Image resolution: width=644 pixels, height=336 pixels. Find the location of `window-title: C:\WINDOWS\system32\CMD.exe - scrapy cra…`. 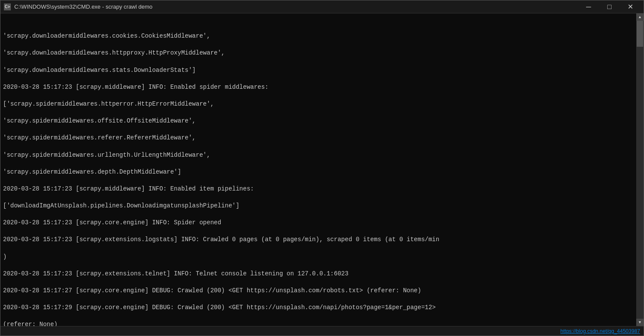

window-title: C:\WINDOWS\system32\CMD.exe - scrapy cra… is located at coordinates (296, 7).